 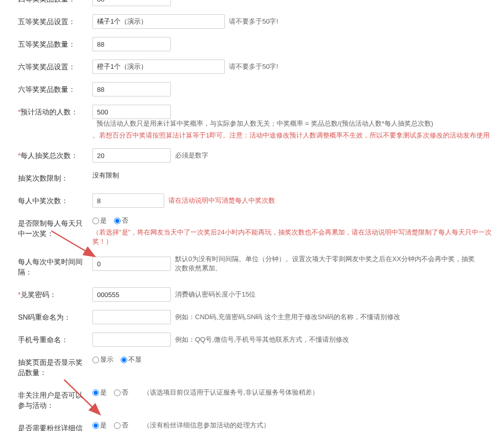 What do you see at coordinates (117, 393) in the screenshot?
I see `non-follower-radio-no` at bounding box center [117, 393].